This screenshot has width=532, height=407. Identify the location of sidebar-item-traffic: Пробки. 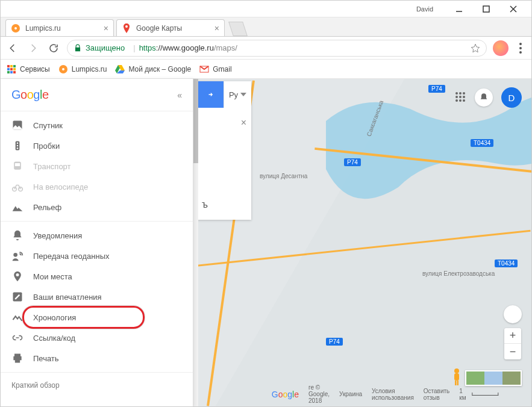
(96, 146).